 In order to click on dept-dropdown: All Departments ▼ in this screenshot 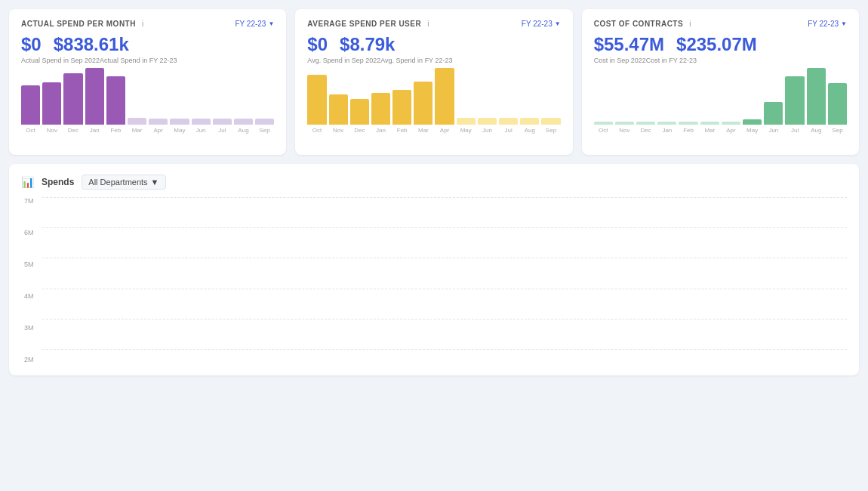, I will do `click(124, 182)`.